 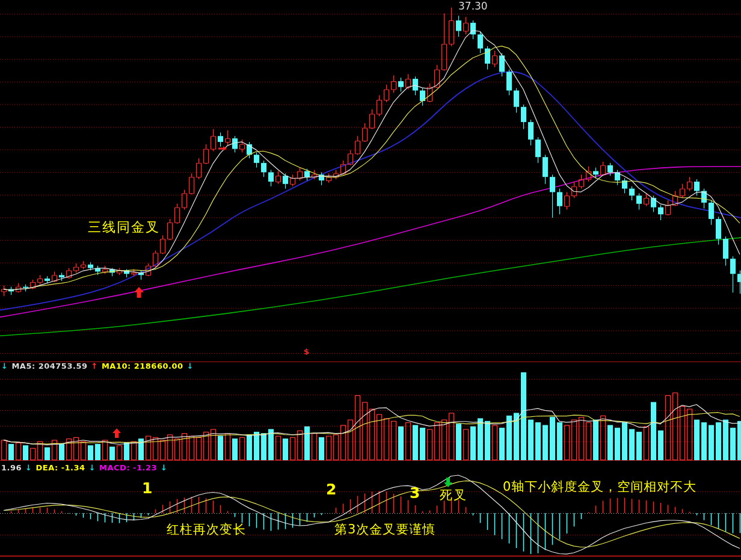 I want to click on death-cross-label: 死叉, so click(x=454, y=496).